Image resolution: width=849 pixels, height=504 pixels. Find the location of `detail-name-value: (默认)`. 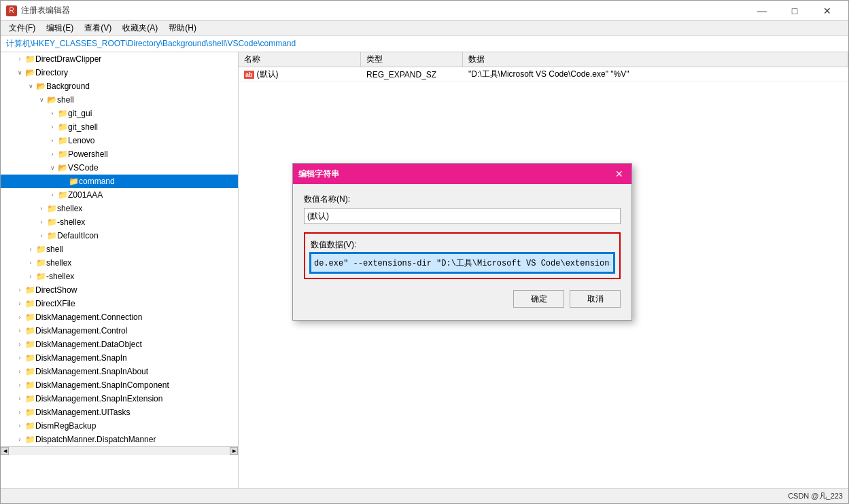

detail-name-value: (默认) is located at coordinates (268, 75).